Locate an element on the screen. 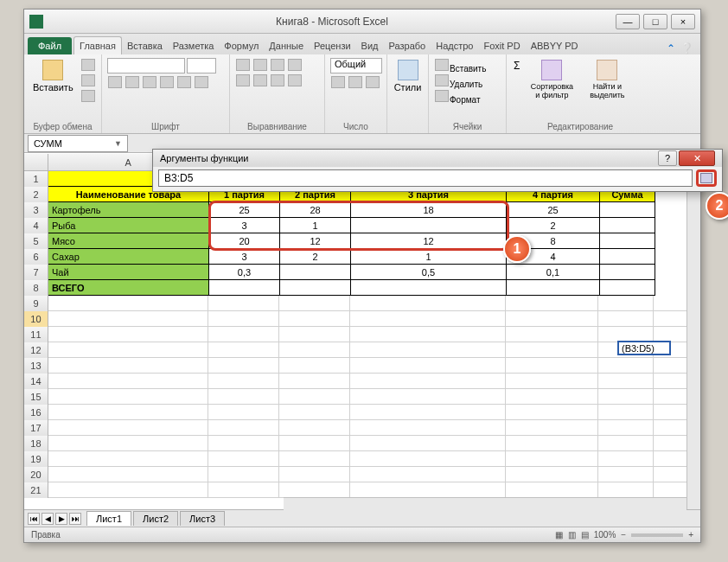 The width and height of the screenshot is (728, 562). paste-button: Вставить is located at coordinates (54, 76).